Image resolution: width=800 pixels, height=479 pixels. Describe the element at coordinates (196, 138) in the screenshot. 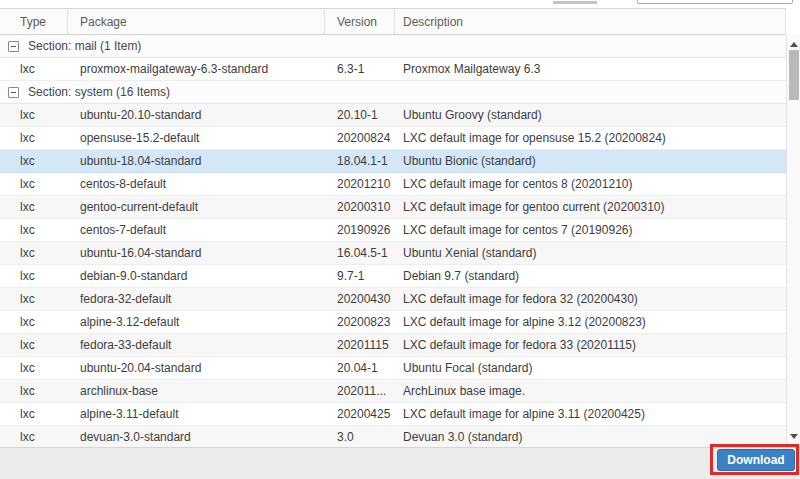

I see `cell-package: opensuse-15.2-default` at that location.